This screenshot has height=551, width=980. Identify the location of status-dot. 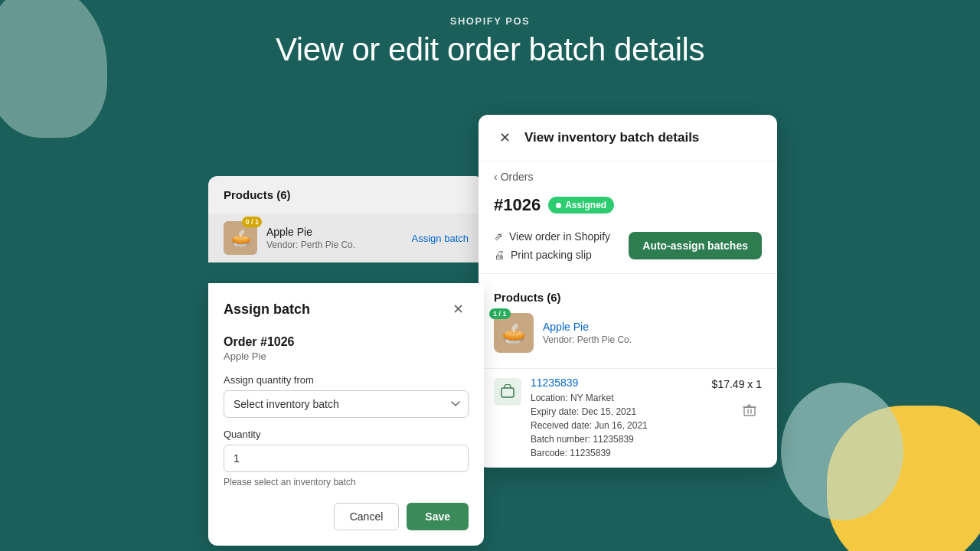
(559, 205).